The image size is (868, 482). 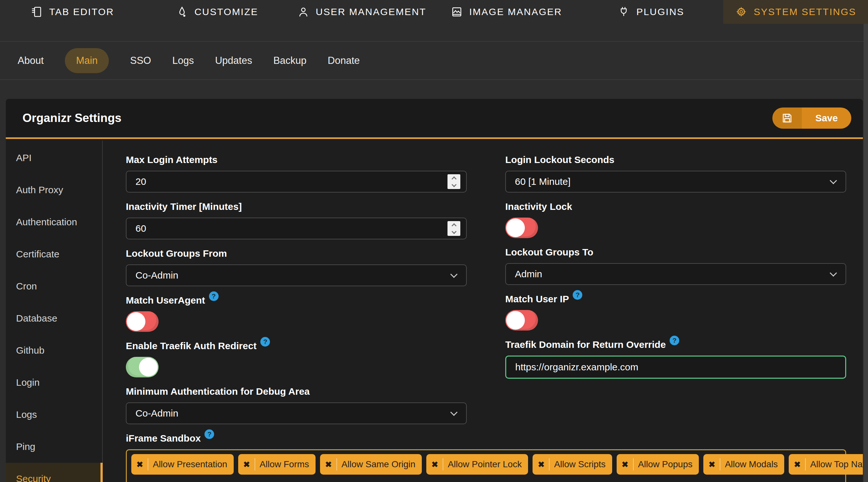 I want to click on inactivity-lock-toggle, so click(x=522, y=228).